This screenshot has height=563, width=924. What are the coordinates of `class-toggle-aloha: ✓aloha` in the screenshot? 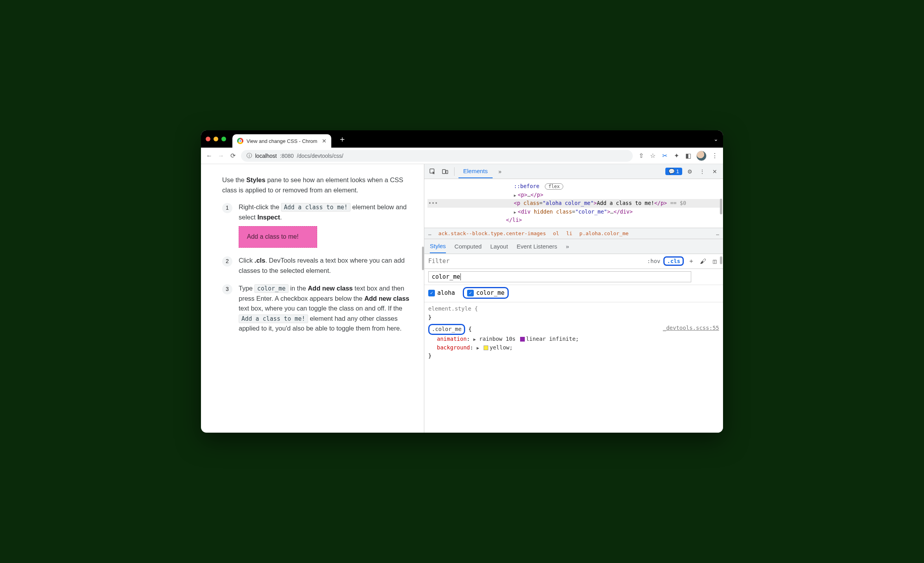 It's located at (442, 293).